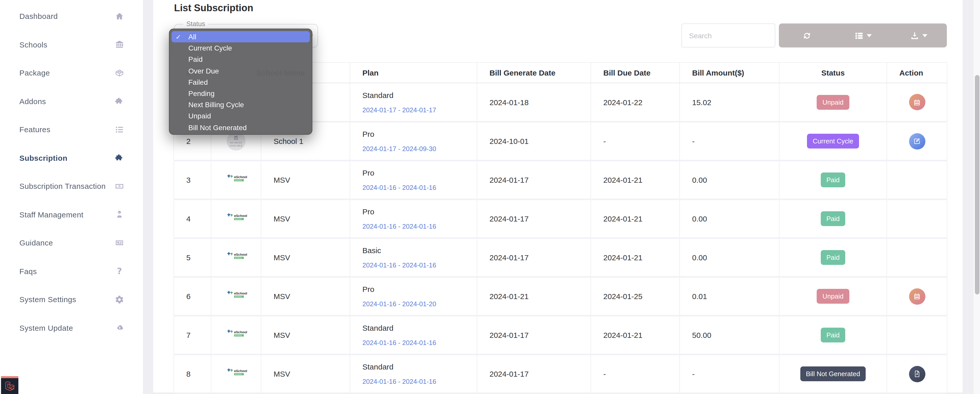  Describe the element at coordinates (729, 102) in the screenshot. I see `cell-bill-amount: 15.02` at that location.